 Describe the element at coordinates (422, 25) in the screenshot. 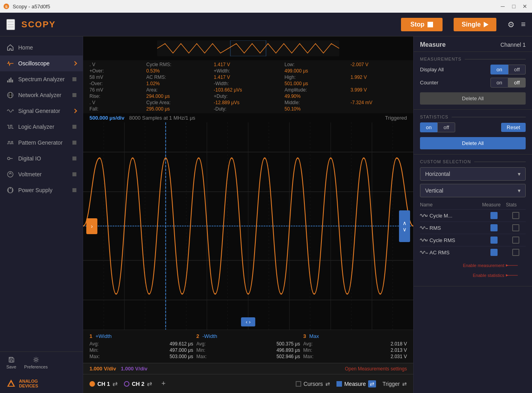

I see `stop-button: Stop` at that location.